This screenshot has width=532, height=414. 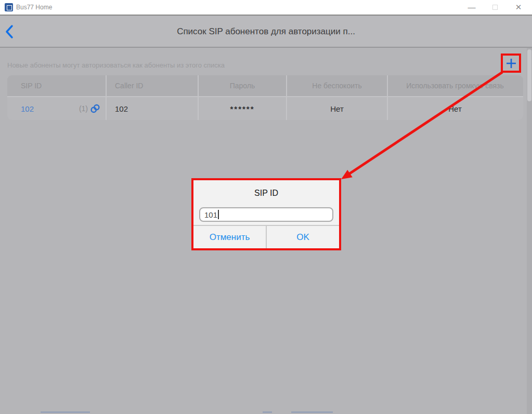 What do you see at coordinates (511, 63) in the screenshot?
I see `annotation-box-add` at bounding box center [511, 63].